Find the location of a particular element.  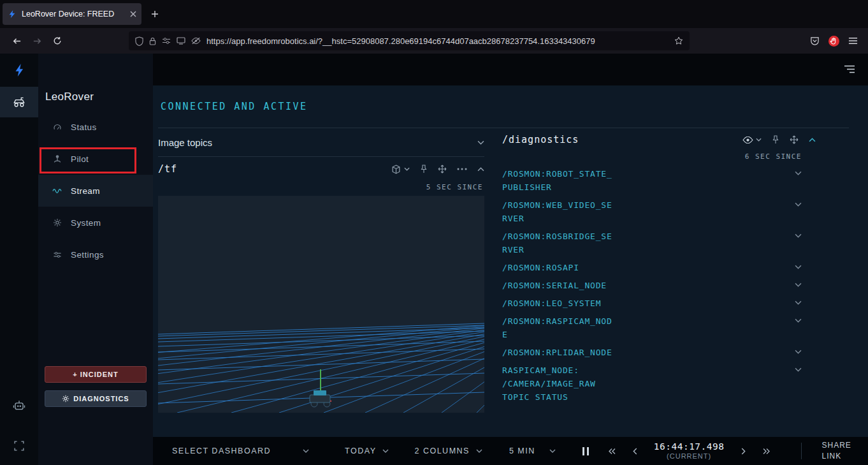

tf-panel-header: /tf is located at coordinates (321, 169).